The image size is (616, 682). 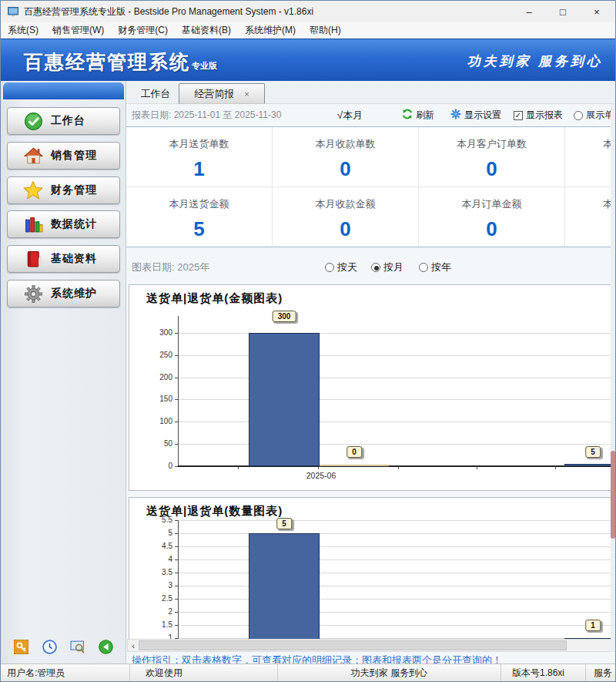 What do you see at coordinates (370, 186) in the screenshot?
I see `stats-panel: 本月送货单数1 本月收款单数0 本月客户订单数0 本 本月送货金额5 本月收款金…` at bounding box center [370, 186].